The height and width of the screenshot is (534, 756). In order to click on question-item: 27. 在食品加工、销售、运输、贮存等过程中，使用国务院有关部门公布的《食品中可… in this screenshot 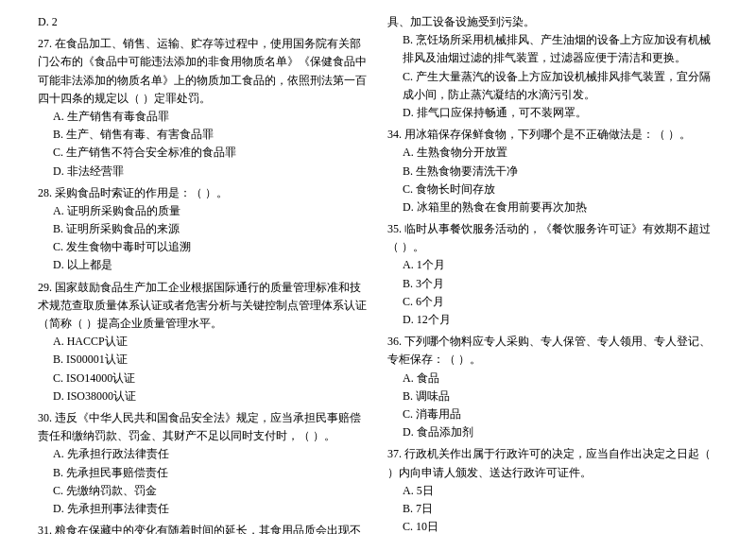, I will do `click(203, 108)`.